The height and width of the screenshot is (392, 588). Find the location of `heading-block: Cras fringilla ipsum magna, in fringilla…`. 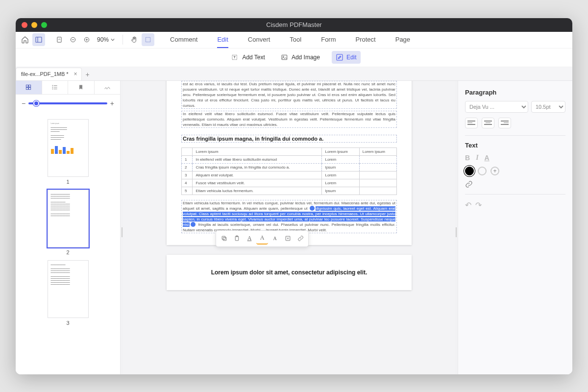

heading-block: Cras fringilla ipsum magna, in fringilla… is located at coordinates (289, 139).